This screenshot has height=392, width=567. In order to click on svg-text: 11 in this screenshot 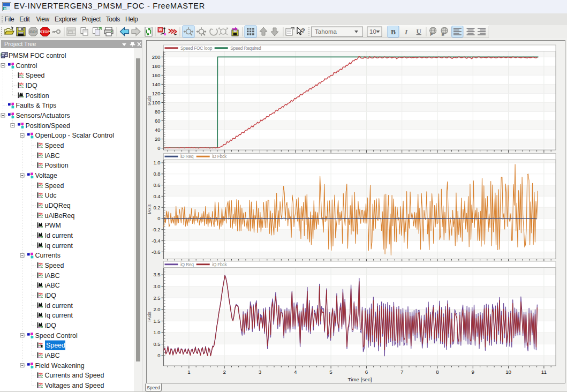, I will do `click(544, 372)`.